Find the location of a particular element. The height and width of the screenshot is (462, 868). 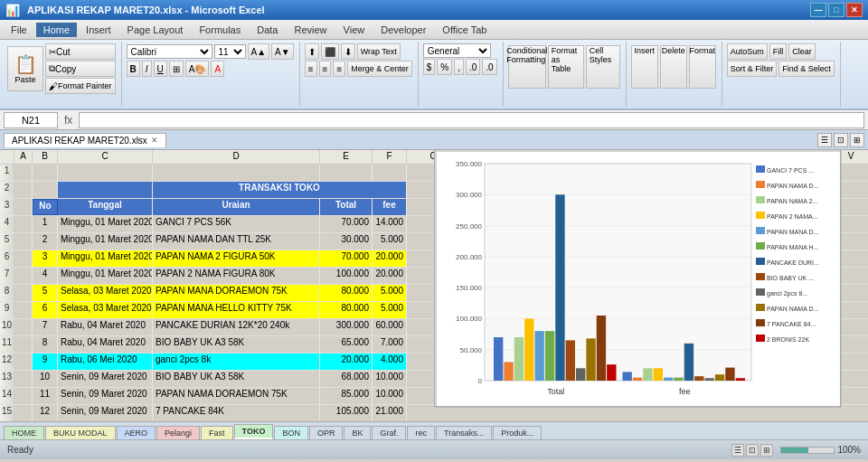

cell: 70.000 is located at coordinates (346, 224).